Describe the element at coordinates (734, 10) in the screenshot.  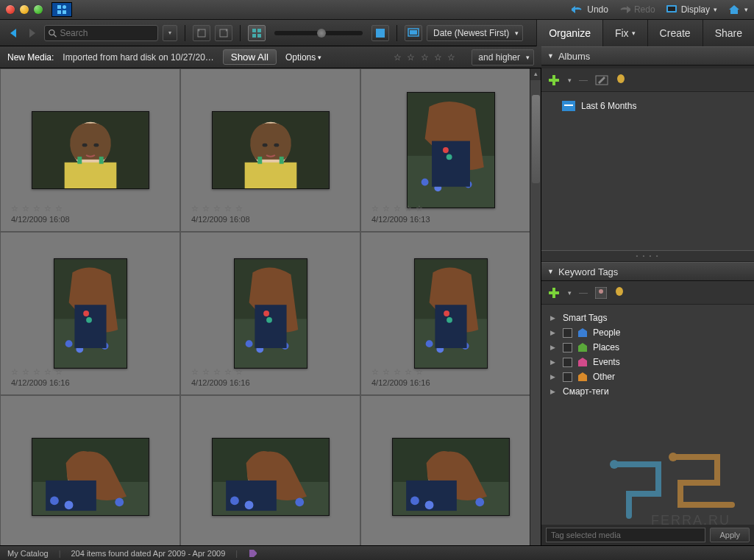
I see `home-icon` at that location.